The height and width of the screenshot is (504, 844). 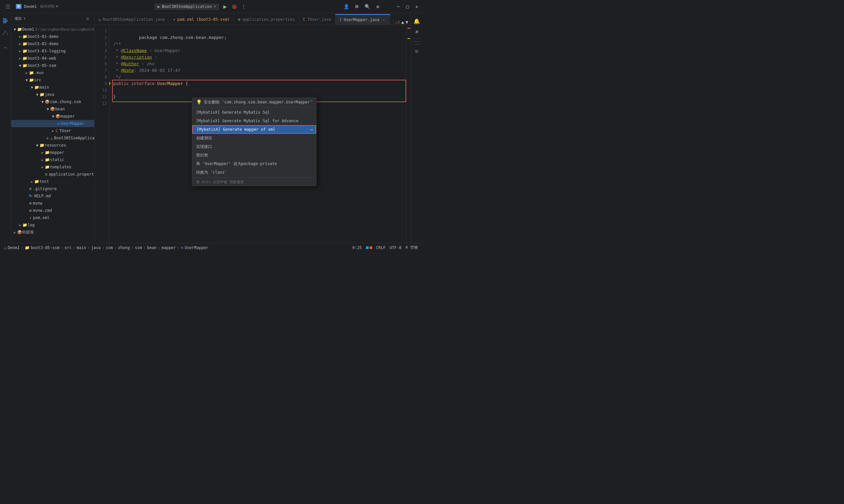 I want to click on tab-more-button: ⋮, so click(x=394, y=22).